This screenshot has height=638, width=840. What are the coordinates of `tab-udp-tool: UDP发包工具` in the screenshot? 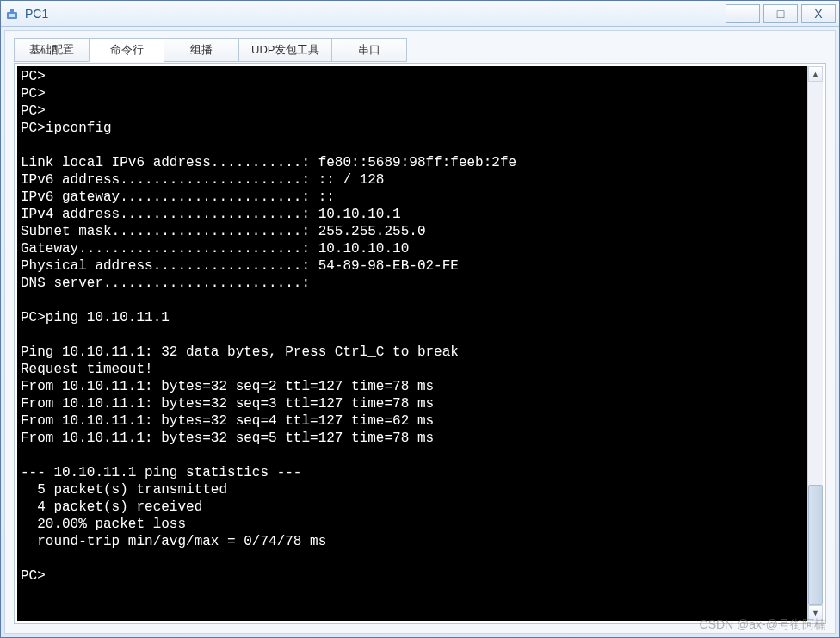 It's located at (286, 50).